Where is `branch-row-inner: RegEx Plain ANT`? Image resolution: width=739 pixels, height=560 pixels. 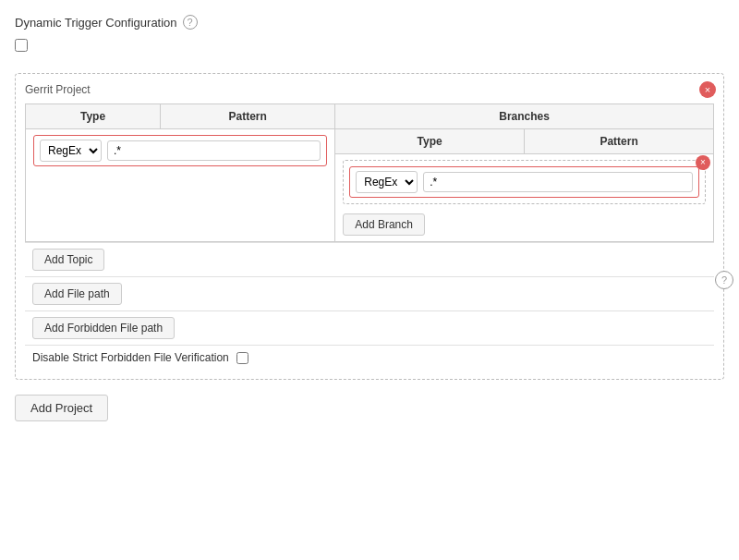
branch-row-inner: RegEx Plain ANT is located at coordinates (525, 182).